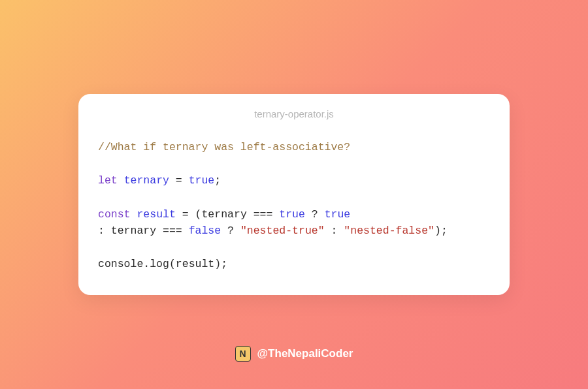 The width and height of the screenshot is (588, 389). I want to click on code-token: let, so click(108, 180).